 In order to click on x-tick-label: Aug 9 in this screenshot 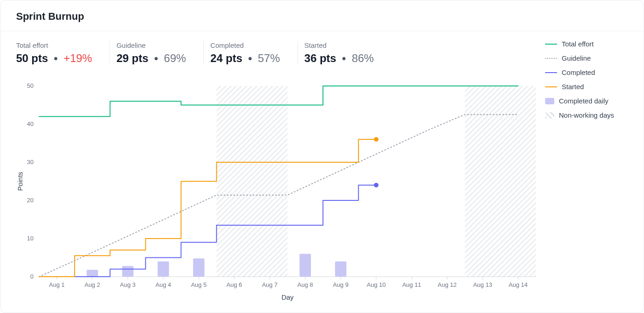, I will do `click(341, 285)`.